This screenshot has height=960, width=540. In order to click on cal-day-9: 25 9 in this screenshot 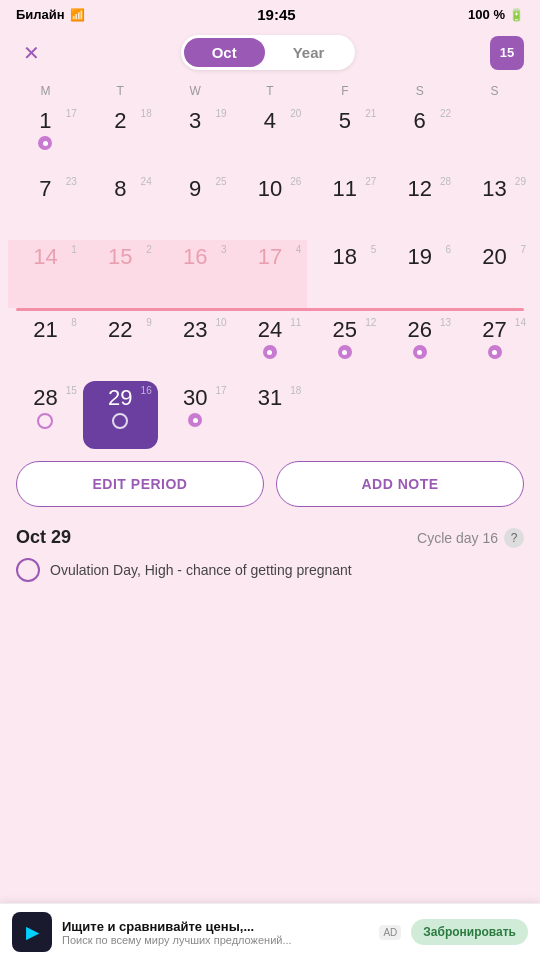, I will do `click(196, 206)`.